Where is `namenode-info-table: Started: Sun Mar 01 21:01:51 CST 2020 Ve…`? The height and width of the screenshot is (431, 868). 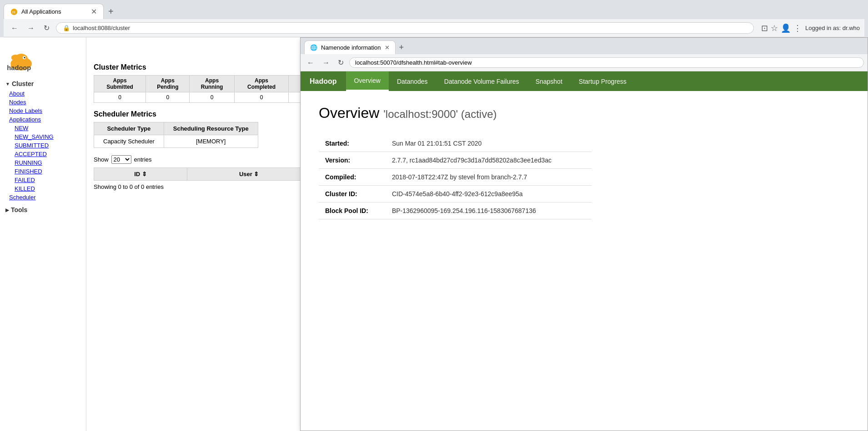
namenode-info-table: Started: Sun Mar 01 21:01:51 CST 2020 Ve… is located at coordinates (455, 177).